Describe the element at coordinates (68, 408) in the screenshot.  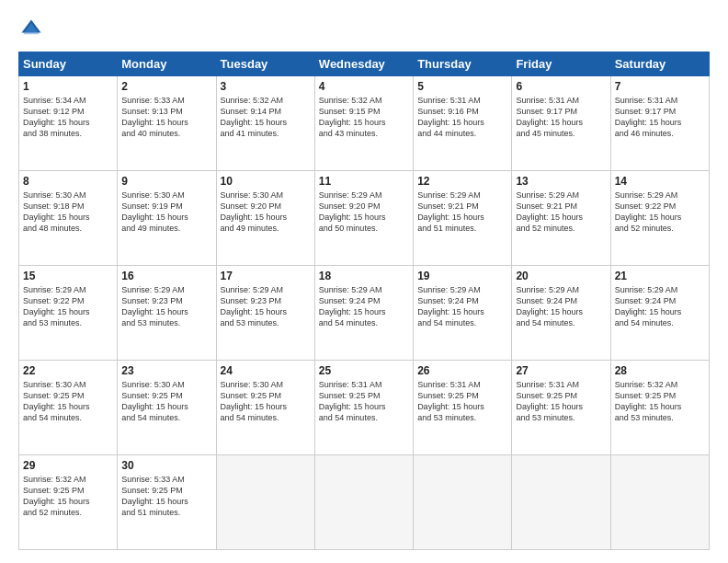
I see `day-cell: 22Sunrise: 5:30 AM Sunset: 9:25 PM Dayli…` at that location.